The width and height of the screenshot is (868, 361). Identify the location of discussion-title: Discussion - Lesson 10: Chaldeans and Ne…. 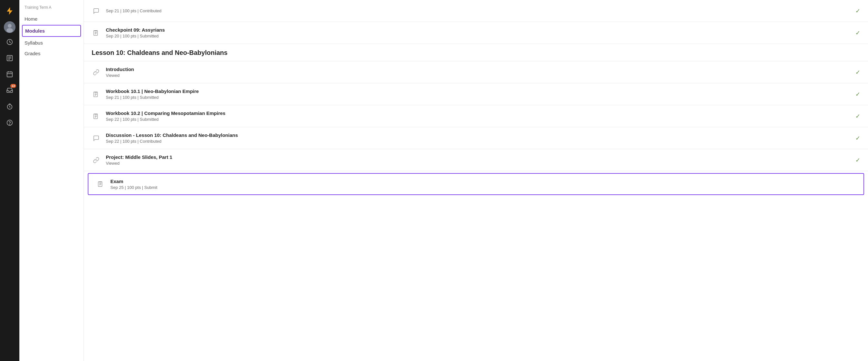
(478, 135).